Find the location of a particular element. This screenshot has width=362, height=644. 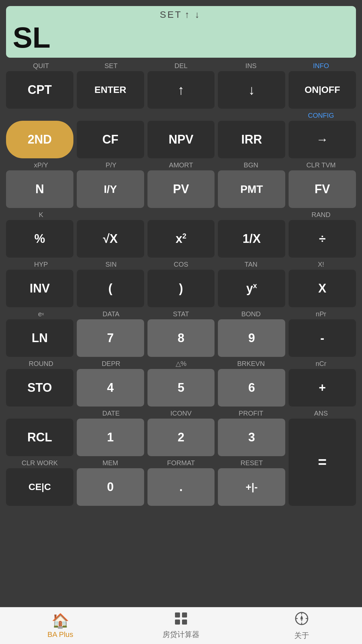

btn-8-1: 0 is located at coordinates (111, 487).